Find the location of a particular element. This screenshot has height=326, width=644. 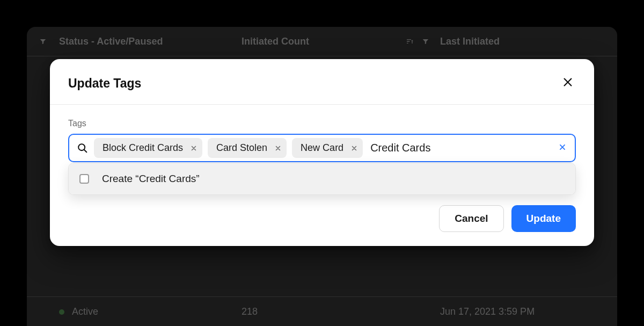

cancel-button: Cancel is located at coordinates (471, 219).